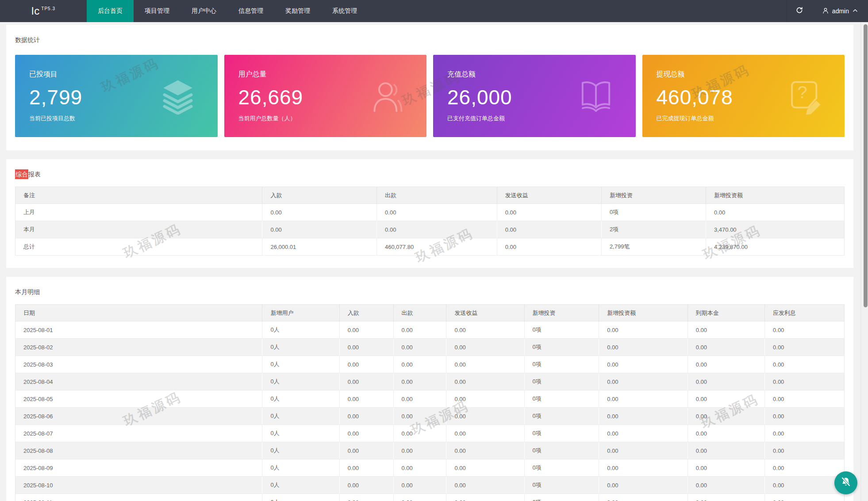  Describe the element at coordinates (865, 166) in the screenshot. I see `scrollbar-thumb` at that location.